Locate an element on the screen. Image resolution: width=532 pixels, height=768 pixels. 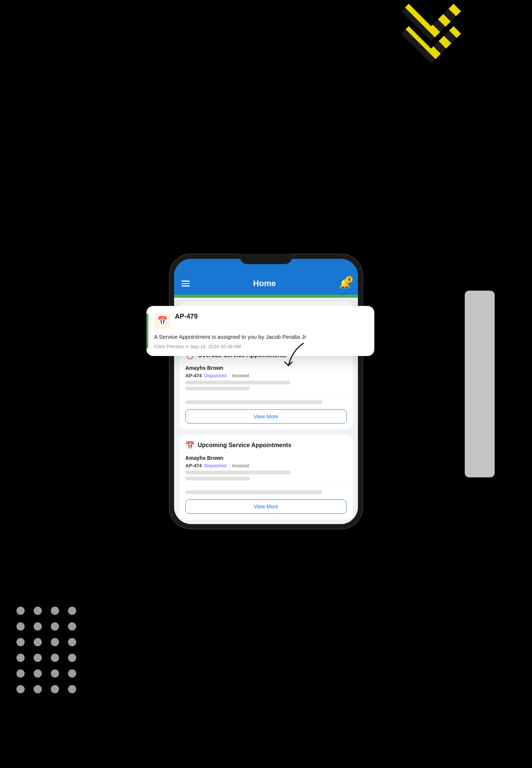
calendar-plus-icon: 📅 is located at coordinates (190, 445).